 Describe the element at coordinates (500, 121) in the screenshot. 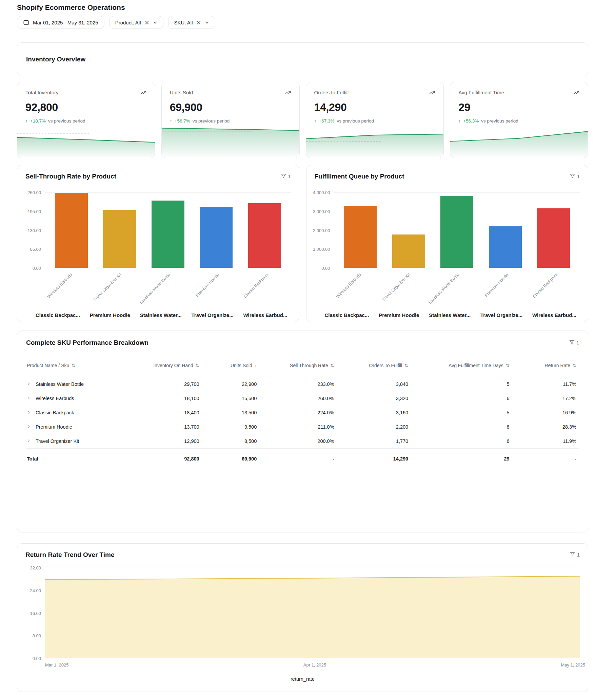

I see `kpi-comparison: vs previous period` at that location.